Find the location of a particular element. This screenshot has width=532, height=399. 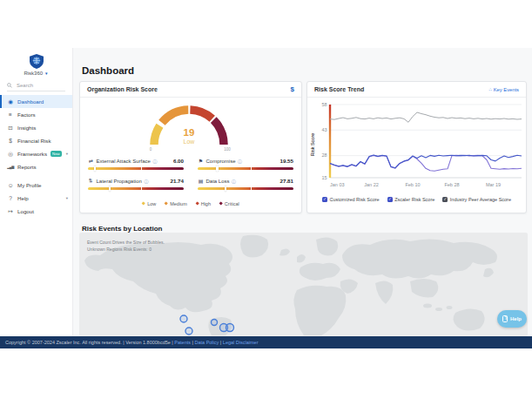

sidebar-item-frameworks: ◎FrameworksNew▾ is located at coordinates (37, 153).